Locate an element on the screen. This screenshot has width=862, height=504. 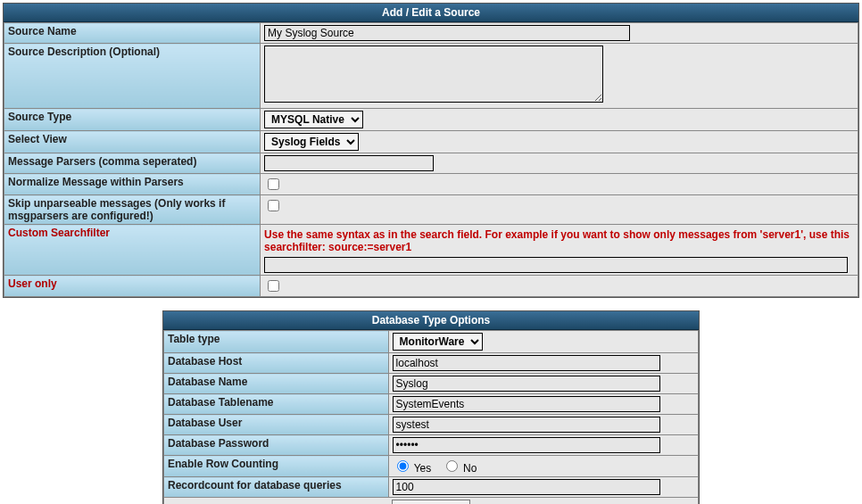
msg-parsers-cell is located at coordinates (559, 164).